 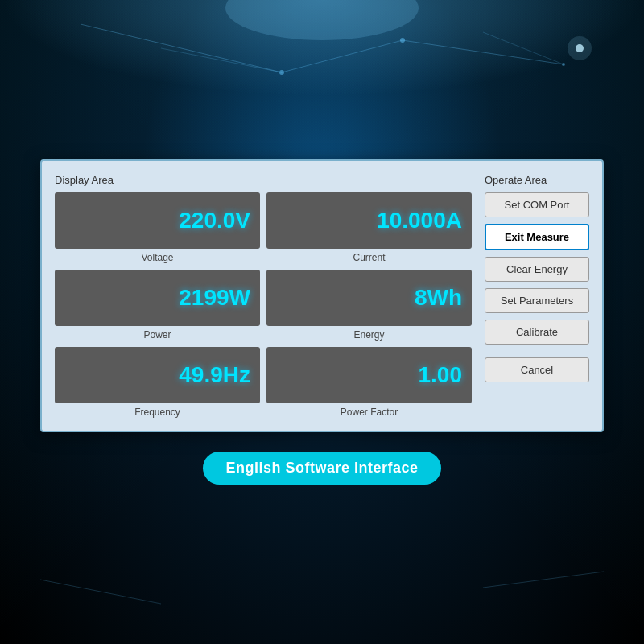 I want to click on metric-label-power: Power, so click(x=157, y=335).